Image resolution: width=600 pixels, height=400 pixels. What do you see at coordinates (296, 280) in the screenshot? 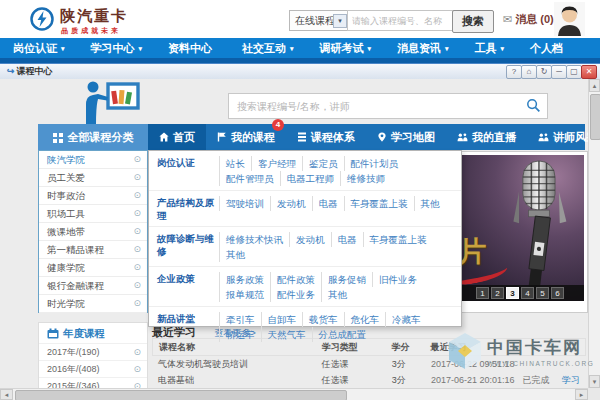
I see `mega-link: 配件政策` at bounding box center [296, 280].